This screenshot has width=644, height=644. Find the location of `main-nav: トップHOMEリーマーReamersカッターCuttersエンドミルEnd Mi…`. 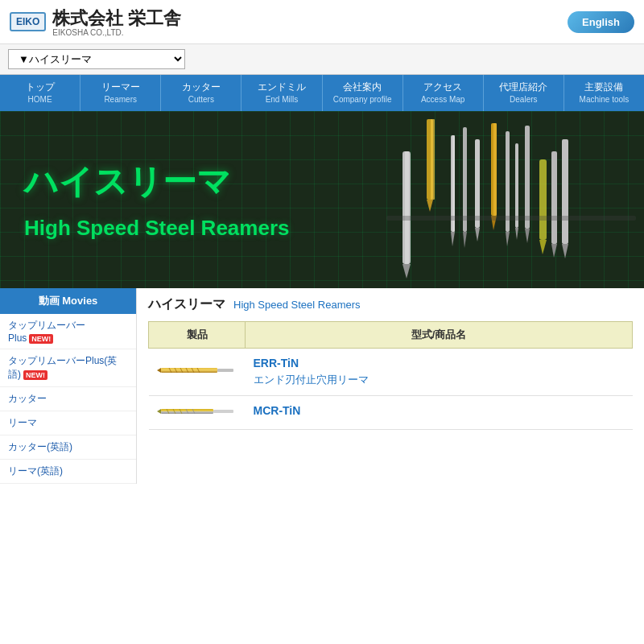

main-nav: トップHOMEリーマーReamersカッターCuttersエンドミルEnd Mi… is located at coordinates (322, 93).